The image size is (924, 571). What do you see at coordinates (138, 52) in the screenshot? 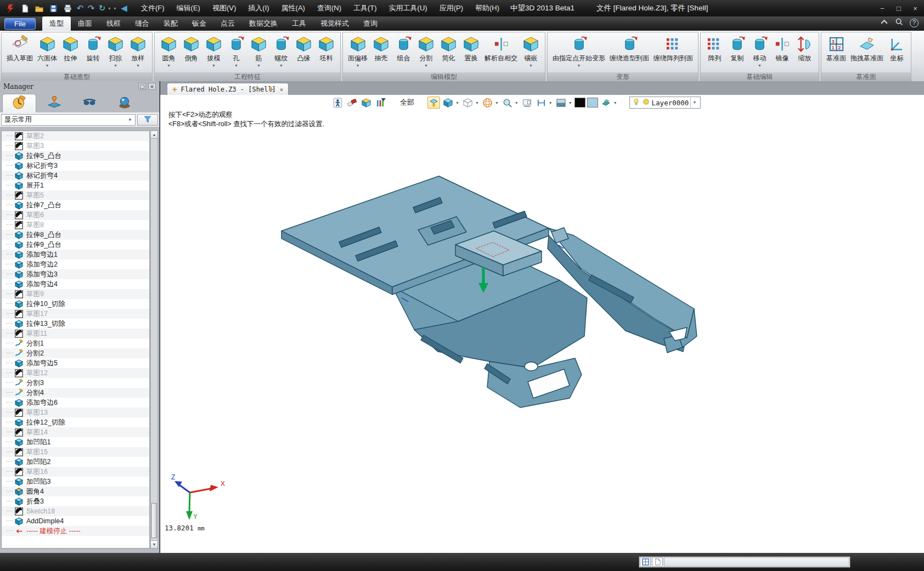
I see `ribbon-tool-0-5: 放样▼` at bounding box center [138, 52].